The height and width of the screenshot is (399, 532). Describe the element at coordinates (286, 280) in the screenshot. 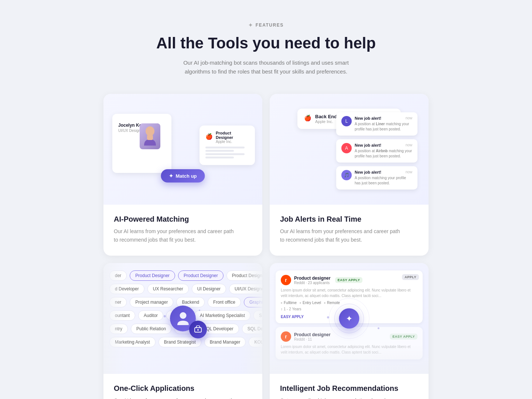

I see `reddit-icon-1: r` at that location.